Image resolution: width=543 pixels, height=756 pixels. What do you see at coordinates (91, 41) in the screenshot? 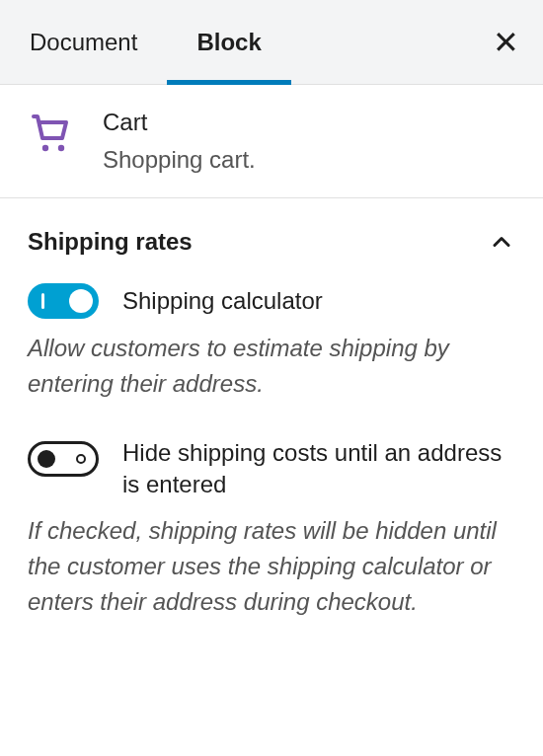
I see `tab-document: Document` at bounding box center [91, 41].